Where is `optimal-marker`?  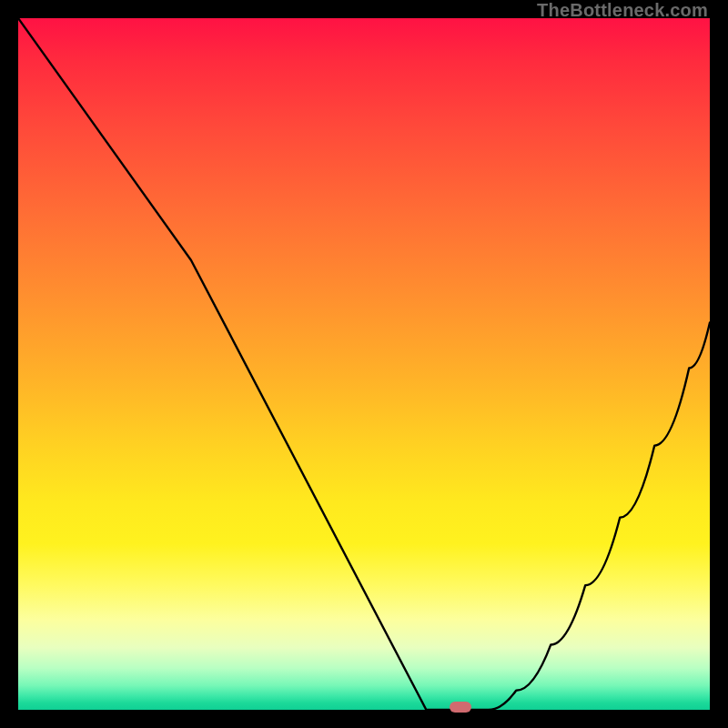 optimal-marker is located at coordinates (460, 707).